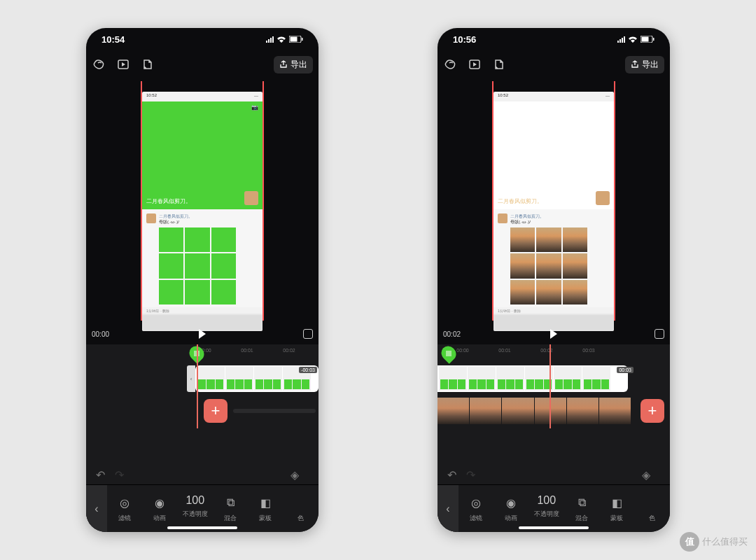  What do you see at coordinates (714, 542) in the screenshot?
I see `watermark: 值 什么值得买` at bounding box center [714, 542].